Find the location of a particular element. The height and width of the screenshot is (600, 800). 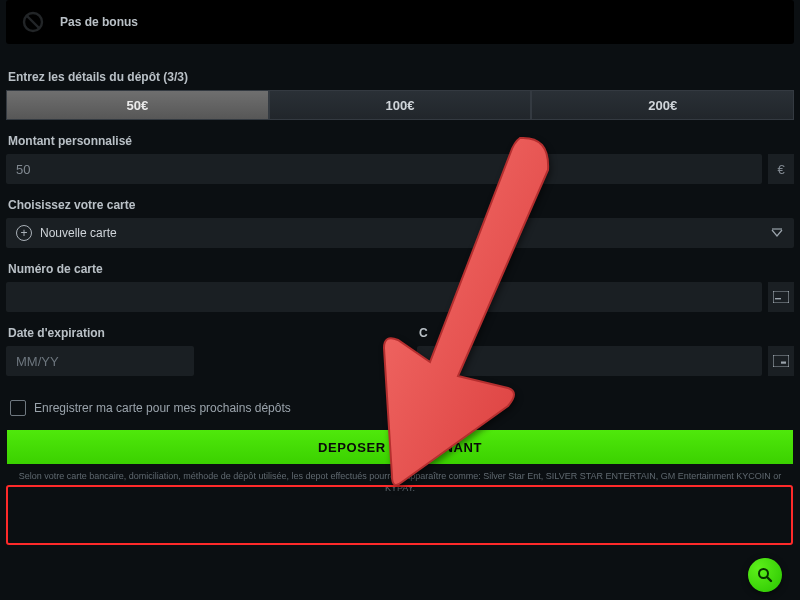

checkbox-box is located at coordinates (18, 408).